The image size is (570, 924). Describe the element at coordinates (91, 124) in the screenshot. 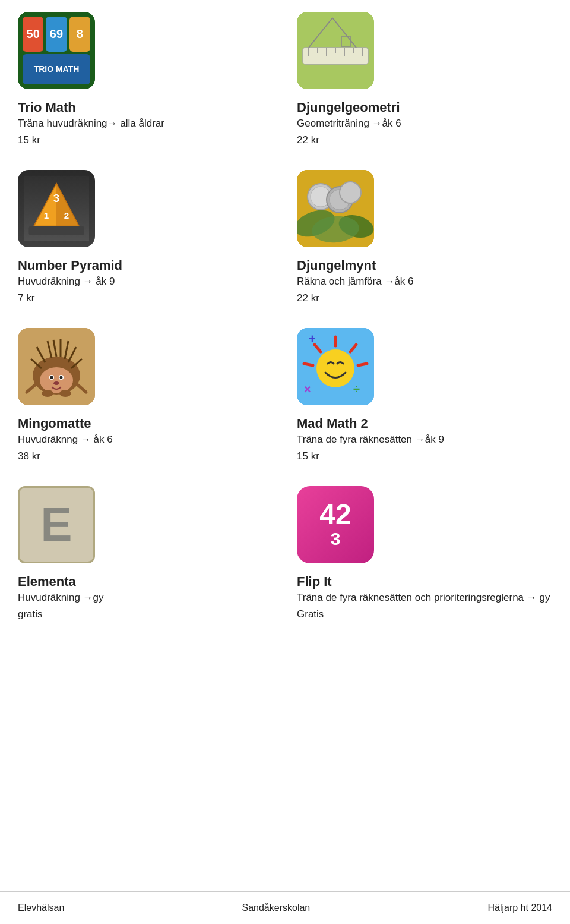

I see `app-subtitle-trio-math: Träna huvudräkning→ alla åldrar` at that location.